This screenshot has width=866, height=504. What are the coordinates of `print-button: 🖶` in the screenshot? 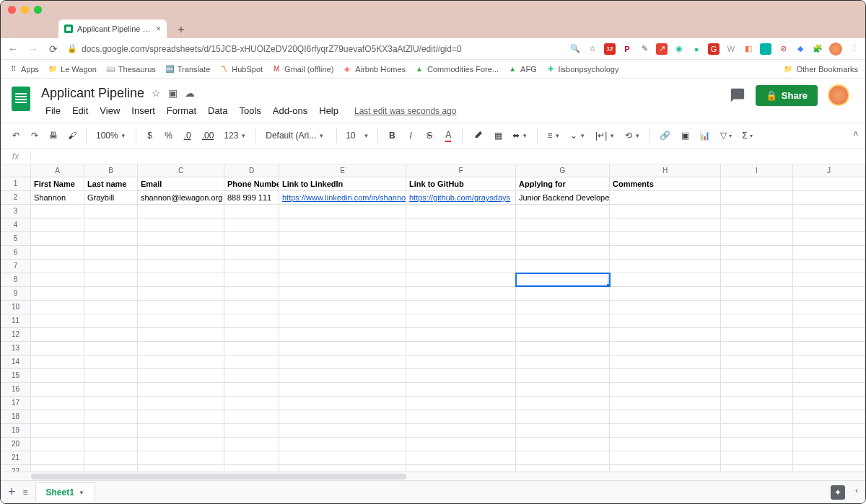 It's located at (53, 136).